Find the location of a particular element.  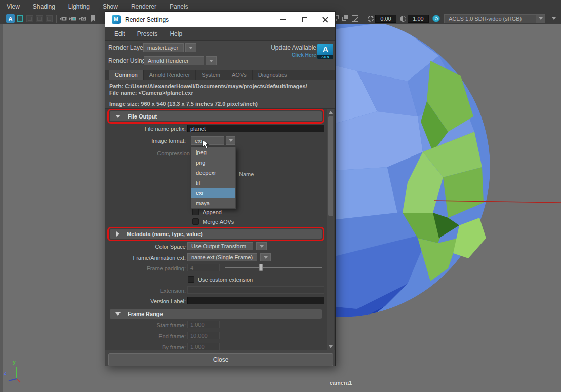

frame-padding-slider-handle is located at coordinates (261, 267).